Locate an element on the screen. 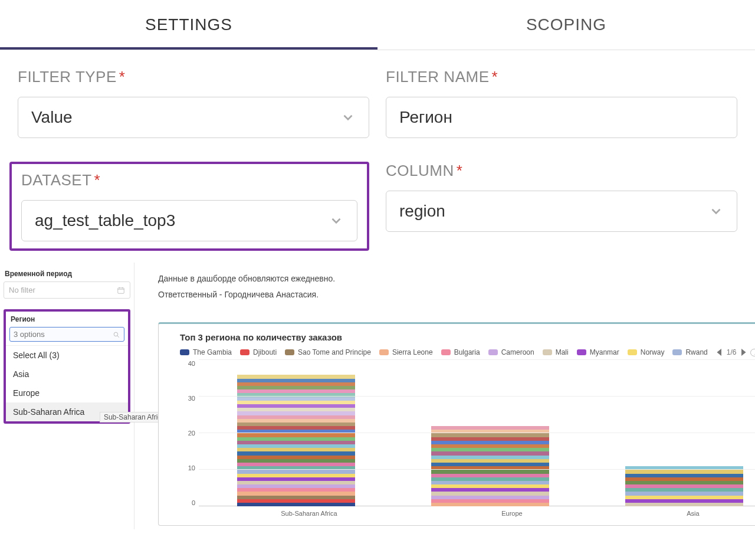 The height and width of the screenshot is (560, 755). region-search-input is located at coordinates (63, 334).